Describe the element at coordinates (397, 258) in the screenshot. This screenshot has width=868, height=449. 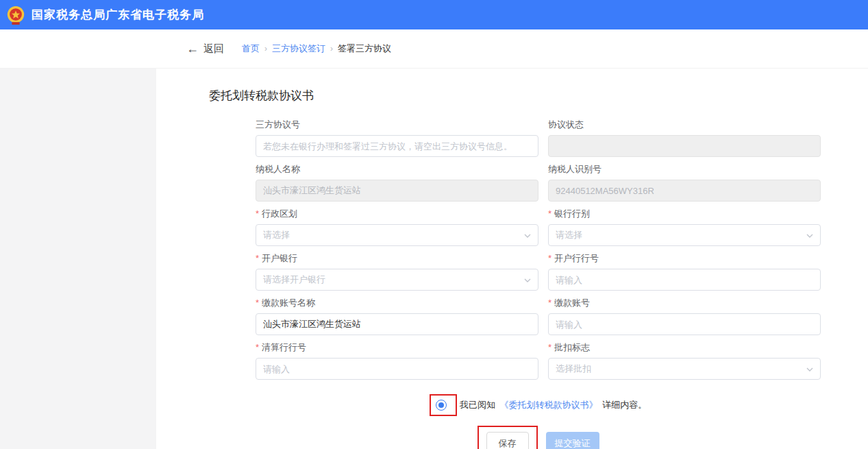
I see `opening-bank-label: *开户银行` at that location.